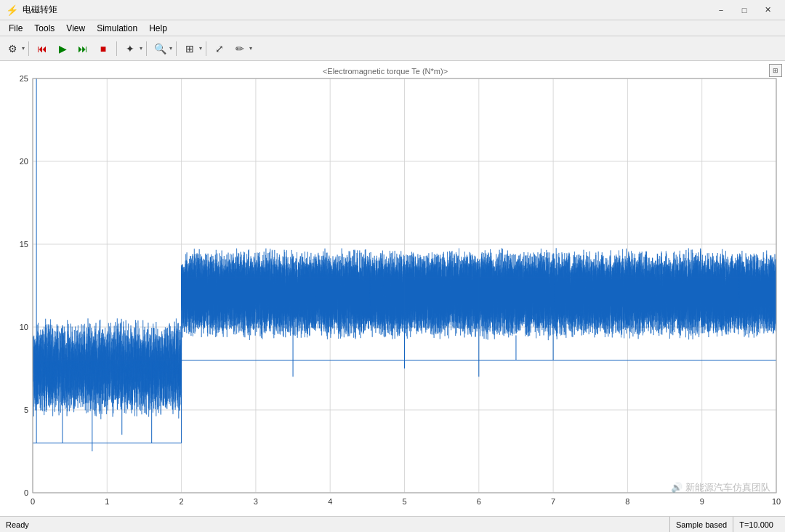 The height and width of the screenshot is (532, 785). I want to click on svg-text: 7, so click(553, 501).